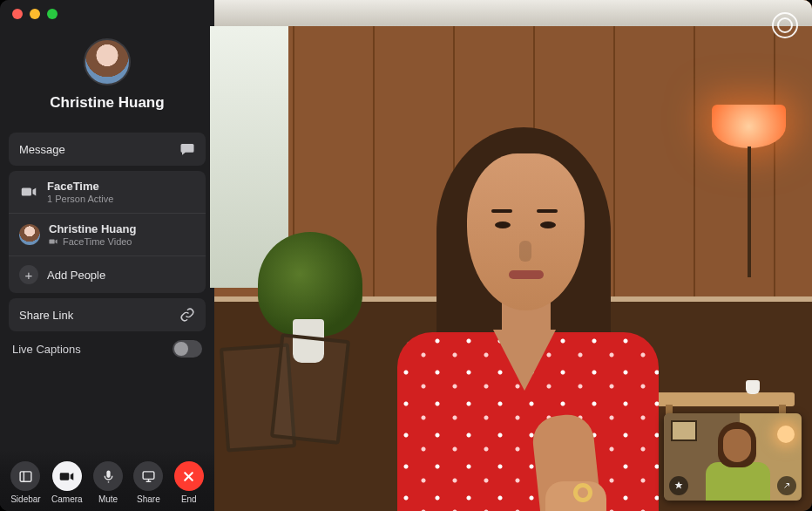  I want to click on camera-button: Camera, so click(67, 483).